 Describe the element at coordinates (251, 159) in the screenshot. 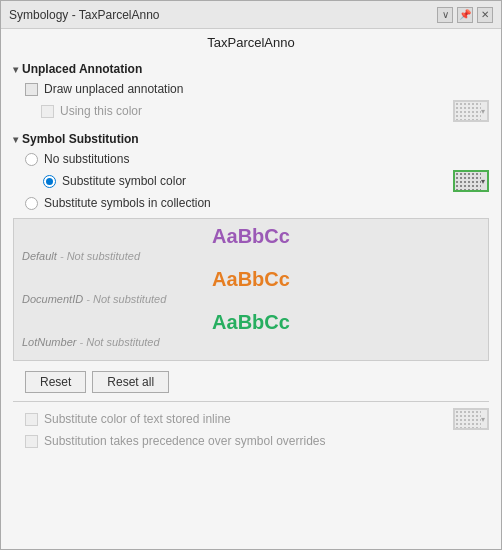

I see `no-substitutions-row: No substitutions` at that location.